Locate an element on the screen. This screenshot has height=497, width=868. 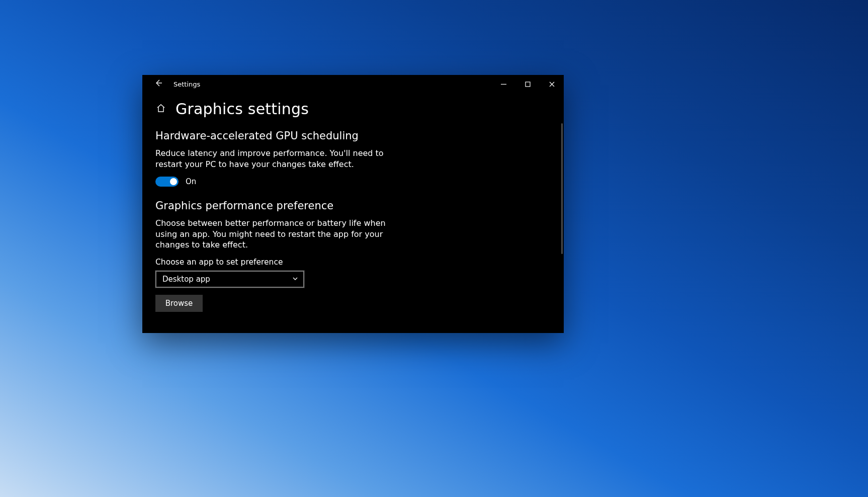
home-button is located at coordinates (161, 109).